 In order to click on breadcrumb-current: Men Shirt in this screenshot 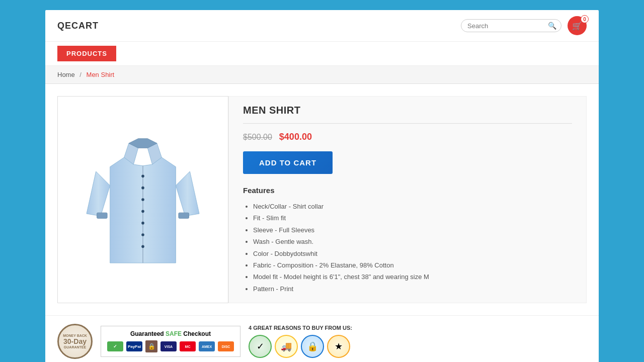, I will do `click(101, 74)`.